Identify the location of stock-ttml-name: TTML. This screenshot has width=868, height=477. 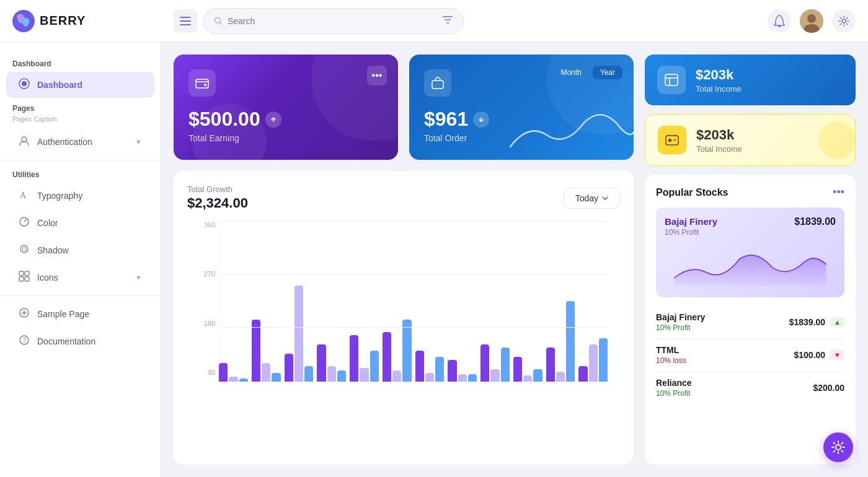
(671, 350).